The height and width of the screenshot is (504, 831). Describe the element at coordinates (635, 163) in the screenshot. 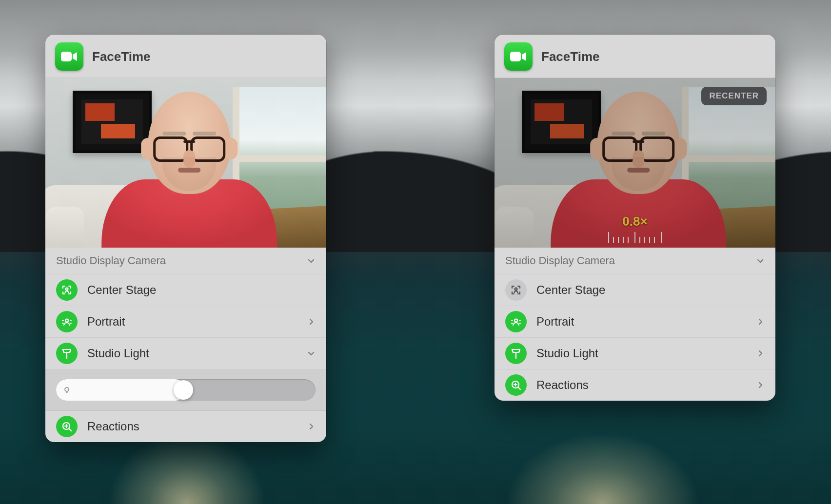

I see `video-preview: RECENTER 0.8×` at that location.